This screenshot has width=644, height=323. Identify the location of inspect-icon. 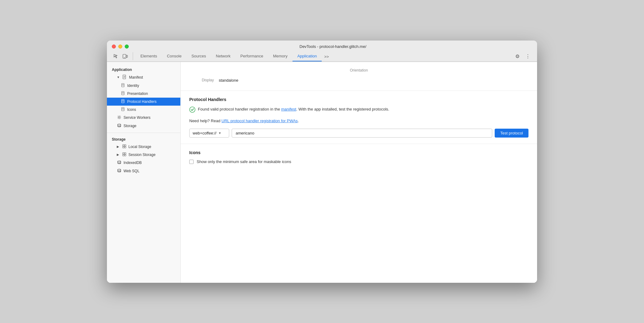
(116, 56).